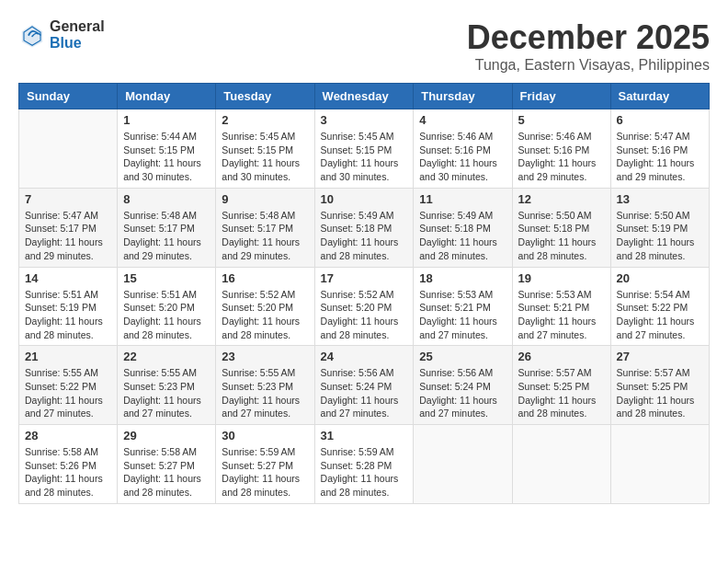 This screenshot has width=728, height=563. Describe the element at coordinates (463, 306) in the screenshot. I see `calendar-cell: 18Sunrise: 5:53 AM Sunset: 5:21 PM Dayli…` at that location.